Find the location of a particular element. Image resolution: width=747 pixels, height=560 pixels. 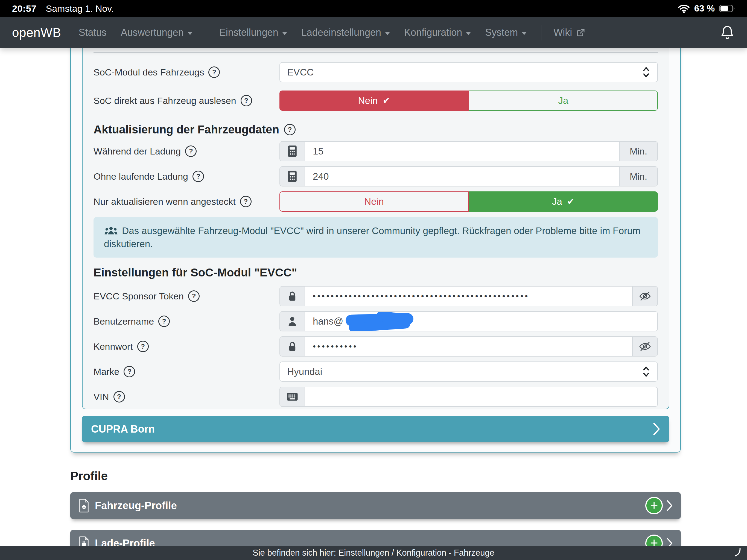

row-only-plugged: Nur aktualisieren wenn angesteckt ? Nein… is located at coordinates (376, 202).